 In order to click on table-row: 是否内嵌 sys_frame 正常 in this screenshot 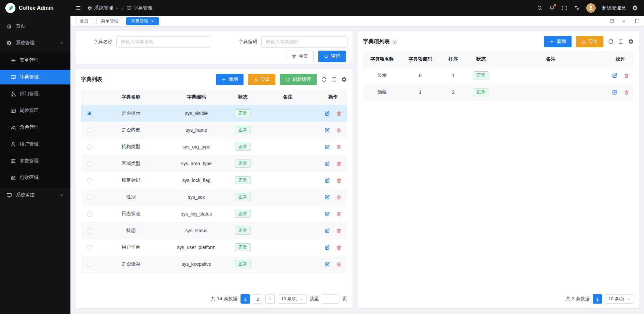, I will do `click(214, 130)`.